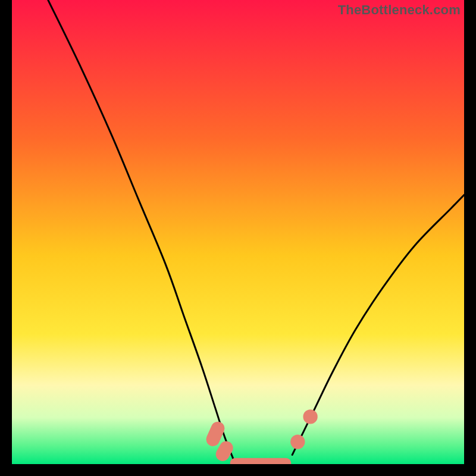  Describe the element at coordinates (399, 10) in the screenshot. I see `watermark-text: TheBottleneck.com` at that location.